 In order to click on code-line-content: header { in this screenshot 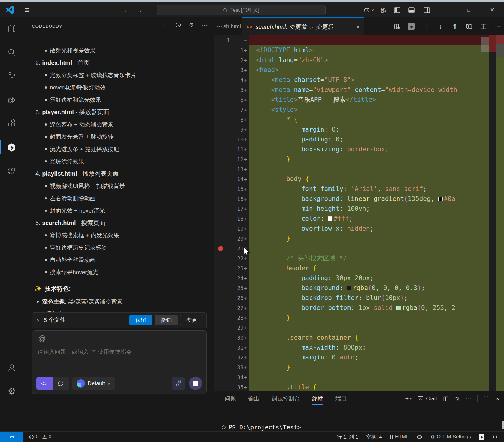, I will do `click(376, 268)`.